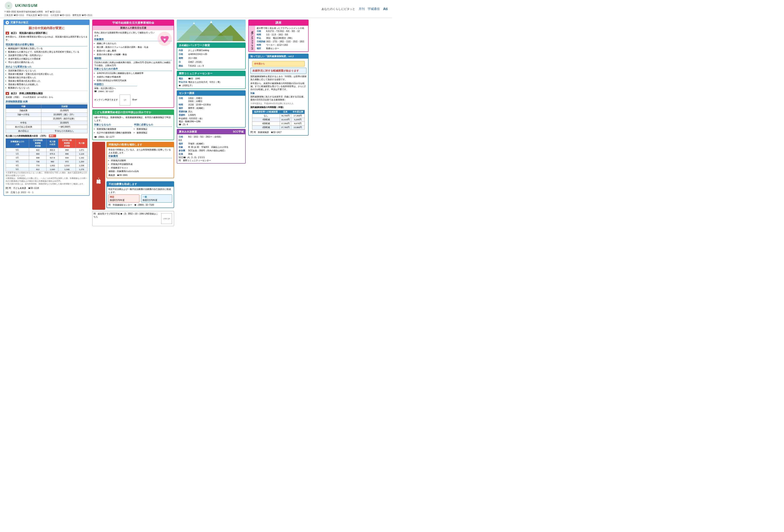  I want to click on toyono-phone-value: ☎32 1045, so click(194, 79).